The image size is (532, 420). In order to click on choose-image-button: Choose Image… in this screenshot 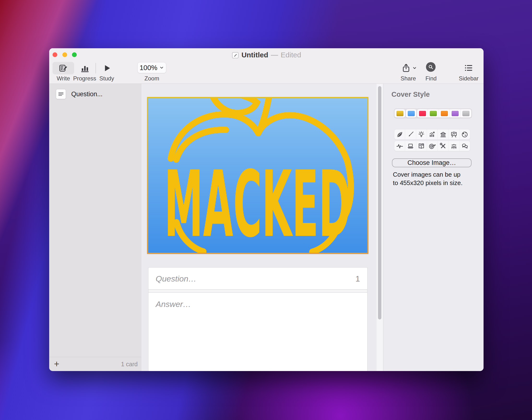, I will do `click(432, 163)`.